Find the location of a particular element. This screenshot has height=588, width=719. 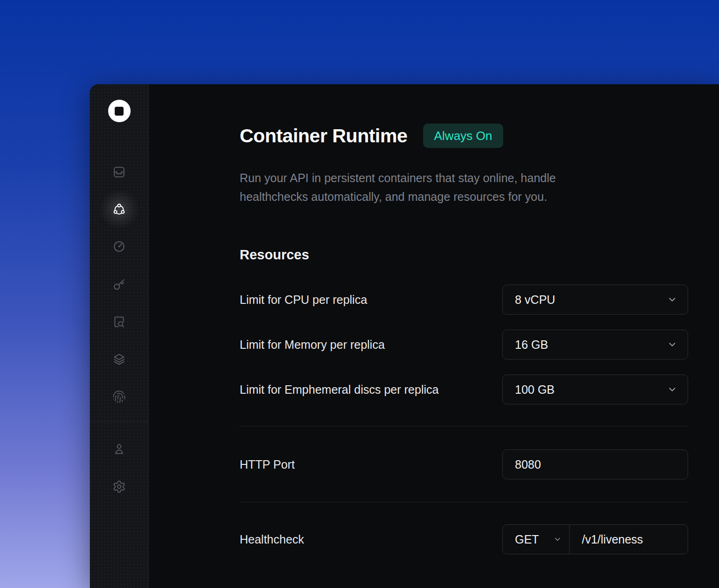

file-search-icon is located at coordinates (119, 322).